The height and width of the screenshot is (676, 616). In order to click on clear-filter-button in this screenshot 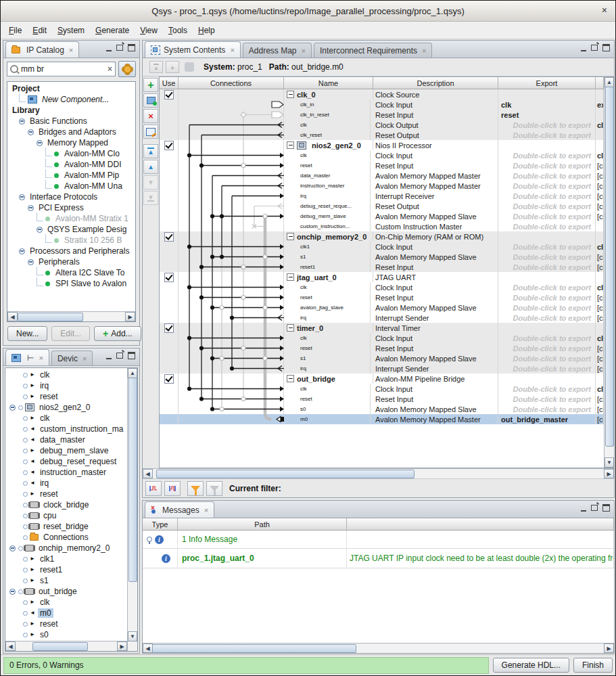, I will do `click(214, 489)`.